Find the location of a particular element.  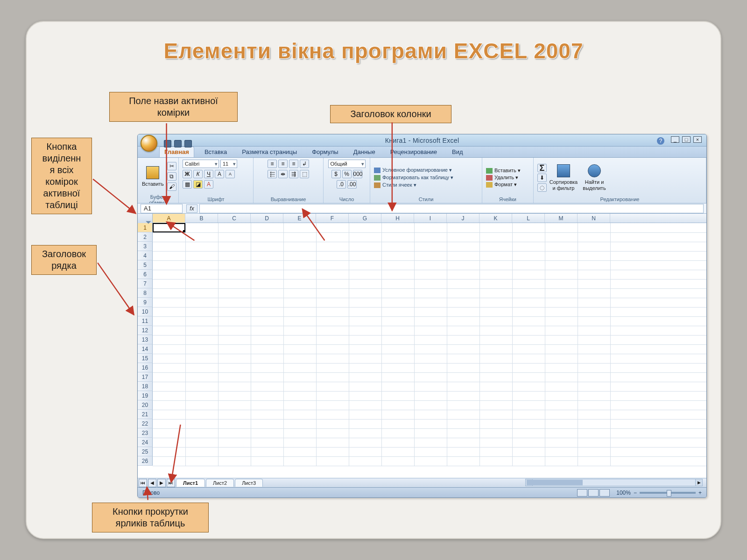

row-header: 25 is located at coordinates (145, 452).